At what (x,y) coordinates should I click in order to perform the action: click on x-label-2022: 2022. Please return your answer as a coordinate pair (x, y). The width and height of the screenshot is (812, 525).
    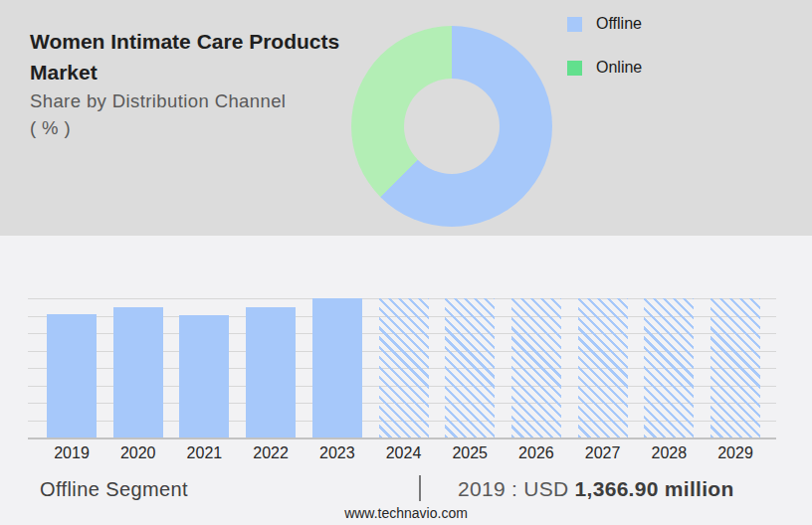
    Looking at the image, I should click on (271, 453).